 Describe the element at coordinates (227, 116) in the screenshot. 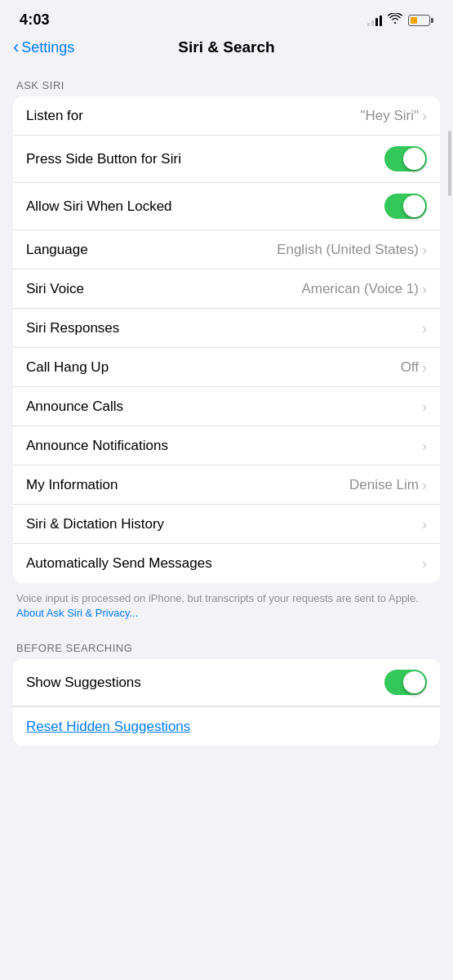

I see `listen-for-row: Listen for "Hey Siri" ›` at that location.